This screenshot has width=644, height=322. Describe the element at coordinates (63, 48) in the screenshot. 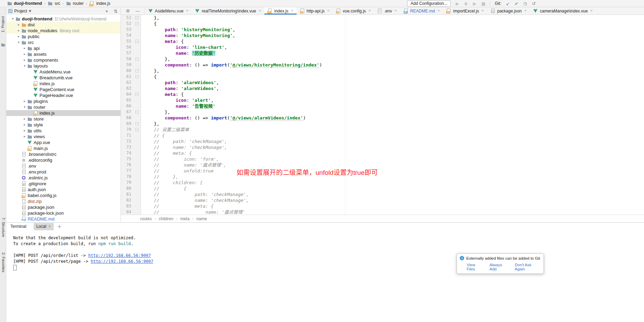

I see `tree-item-api: ▸api` at that location.